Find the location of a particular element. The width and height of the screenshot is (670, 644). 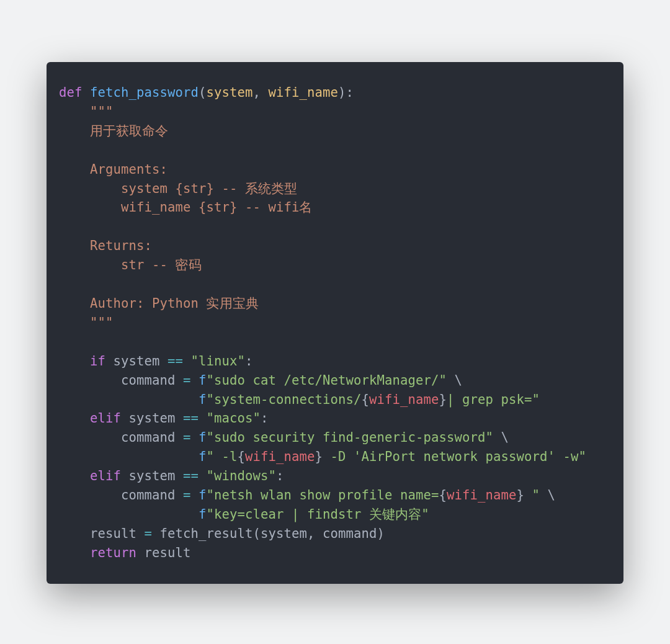

code-line: def fetch_password(system, wifi_name): is located at coordinates (206, 92).